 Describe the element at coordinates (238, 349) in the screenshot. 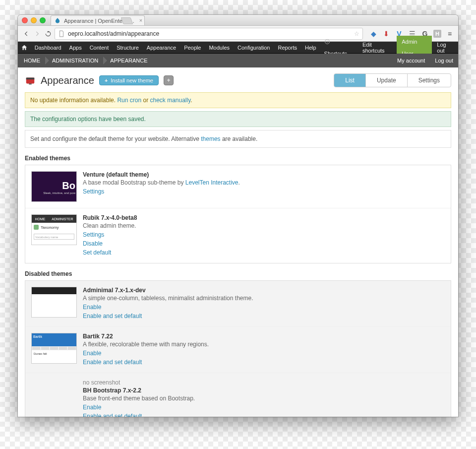

I see `theme-bartik: Bartik Donec feli Bartik 7.22 A flexible…` at that location.